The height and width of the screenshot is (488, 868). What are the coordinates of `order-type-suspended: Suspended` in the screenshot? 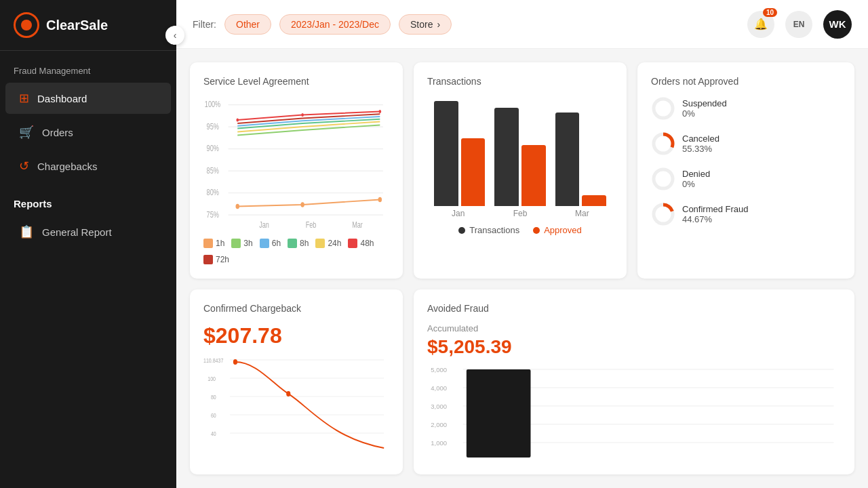 It's located at (762, 103).